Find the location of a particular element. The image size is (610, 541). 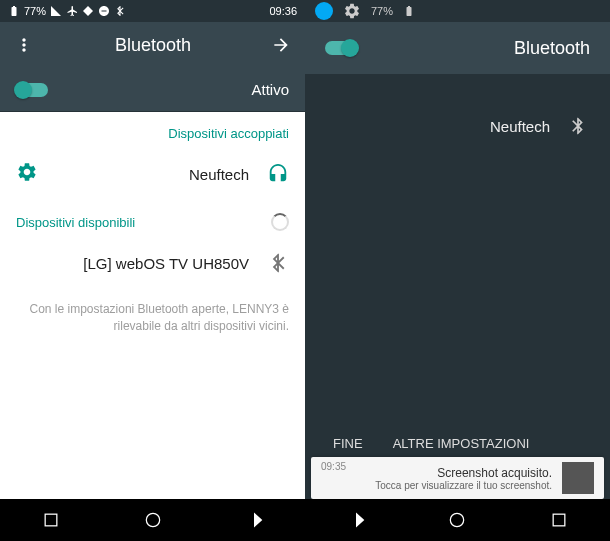

active-label: Attivo is located at coordinates (270, 90).